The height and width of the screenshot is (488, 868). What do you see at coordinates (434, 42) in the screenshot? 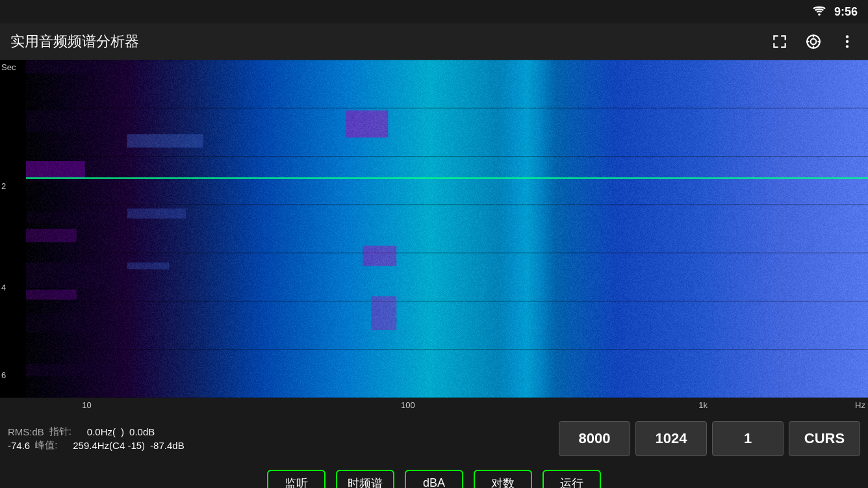
I see `app-bar: 实用音频频谱分析器` at bounding box center [434, 42].